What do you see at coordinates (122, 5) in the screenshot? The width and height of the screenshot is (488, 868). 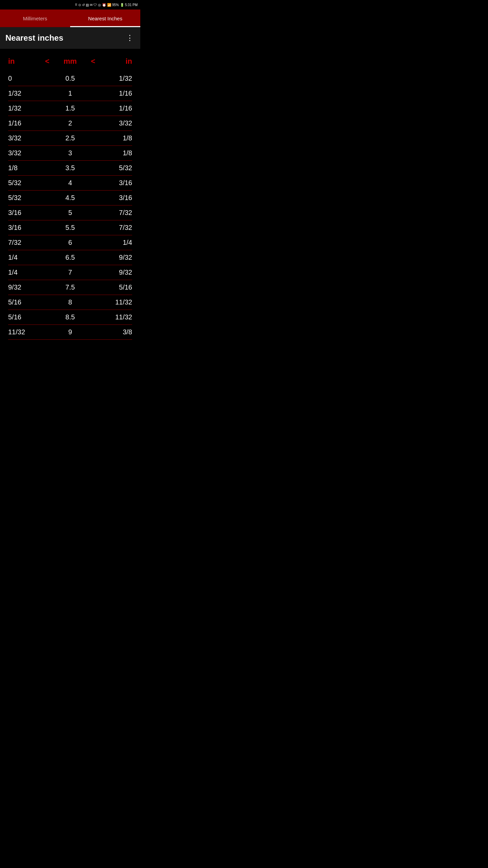 I see `battery-icon: 🔋` at bounding box center [122, 5].